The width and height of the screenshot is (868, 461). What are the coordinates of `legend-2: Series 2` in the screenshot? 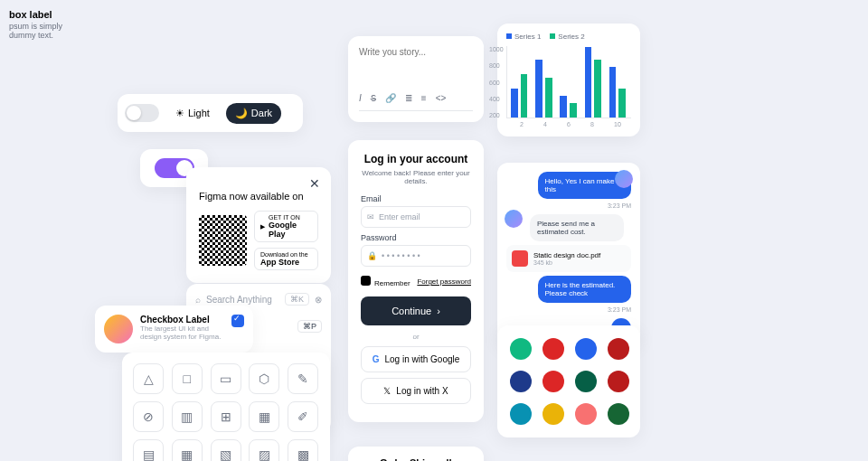 It's located at (567, 36).